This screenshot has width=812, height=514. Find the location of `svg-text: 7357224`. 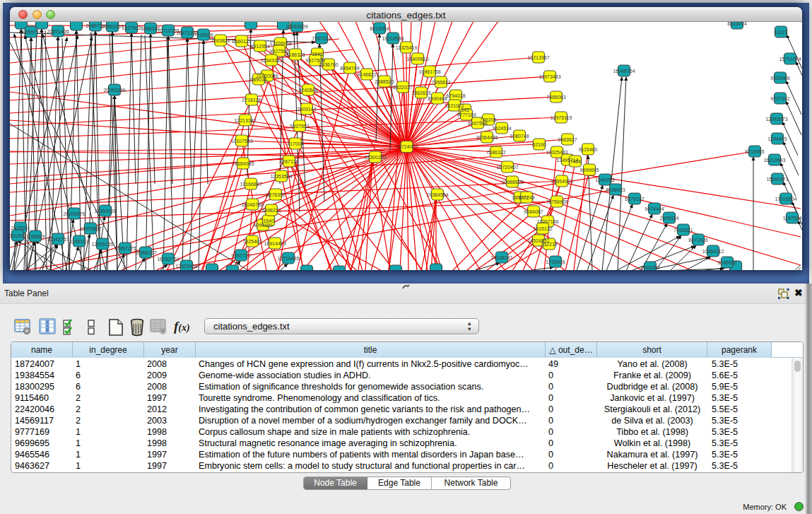

svg-text: 7357224 is located at coordinates (321, 38).